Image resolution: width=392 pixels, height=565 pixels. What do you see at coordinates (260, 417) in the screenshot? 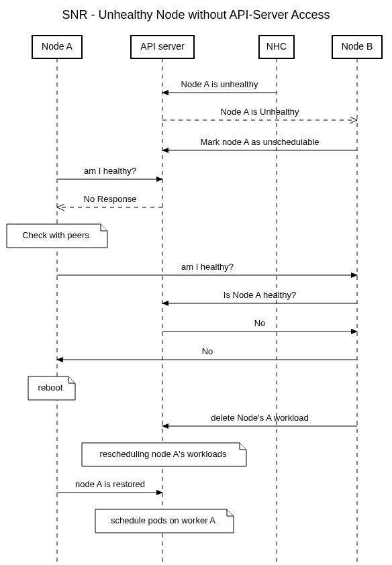
I see `msg-10-label: delete Node's A workload` at bounding box center [260, 417].